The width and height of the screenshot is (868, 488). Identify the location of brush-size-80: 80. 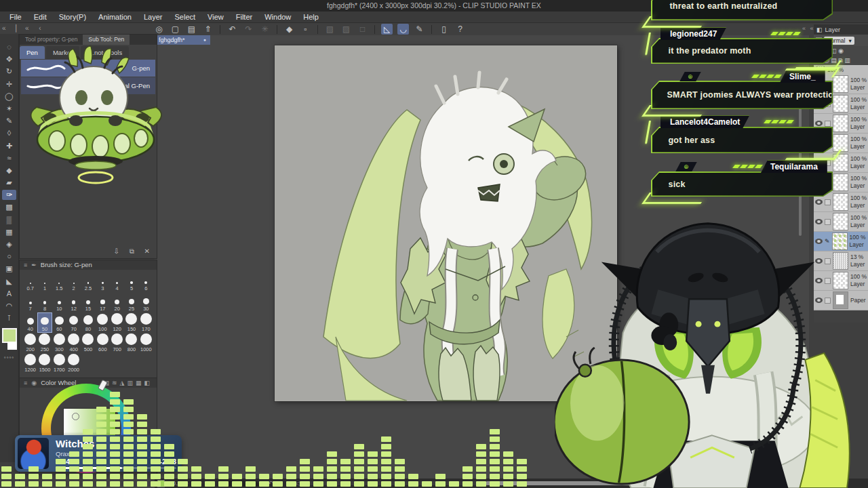
(88, 323).